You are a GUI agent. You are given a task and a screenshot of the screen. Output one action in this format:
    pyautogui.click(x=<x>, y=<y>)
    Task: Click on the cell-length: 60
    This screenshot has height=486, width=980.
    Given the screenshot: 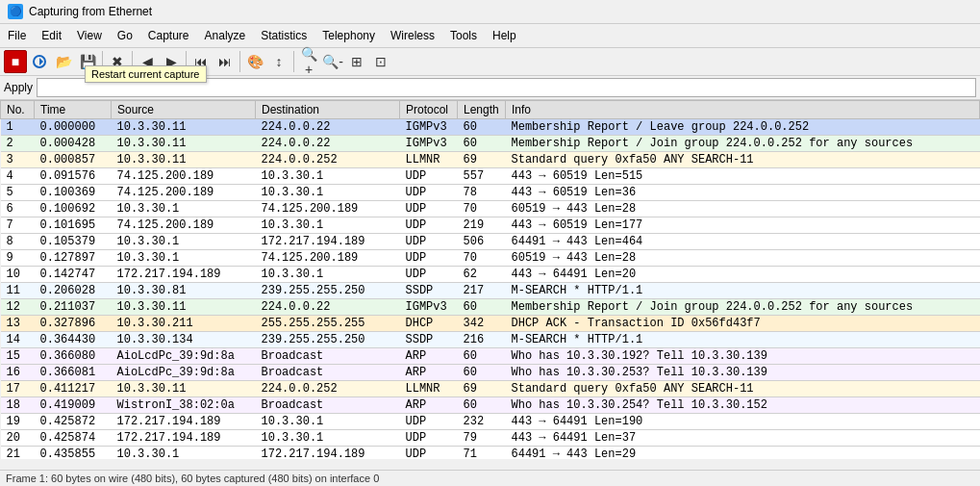 What is the action you would take?
    pyautogui.click(x=482, y=373)
    